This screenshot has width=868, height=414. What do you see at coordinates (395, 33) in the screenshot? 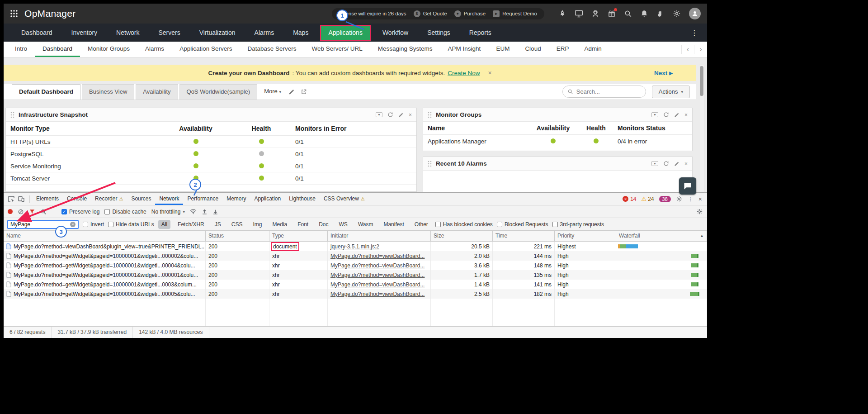
I see `nav-item-workflow: Workflow` at bounding box center [395, 33].